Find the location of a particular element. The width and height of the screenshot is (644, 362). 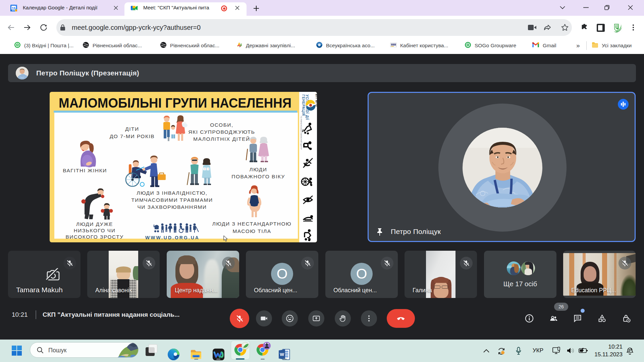

svg-text: ВАГІТНІ ЖІНКИ is located at coordinates (85, 170).